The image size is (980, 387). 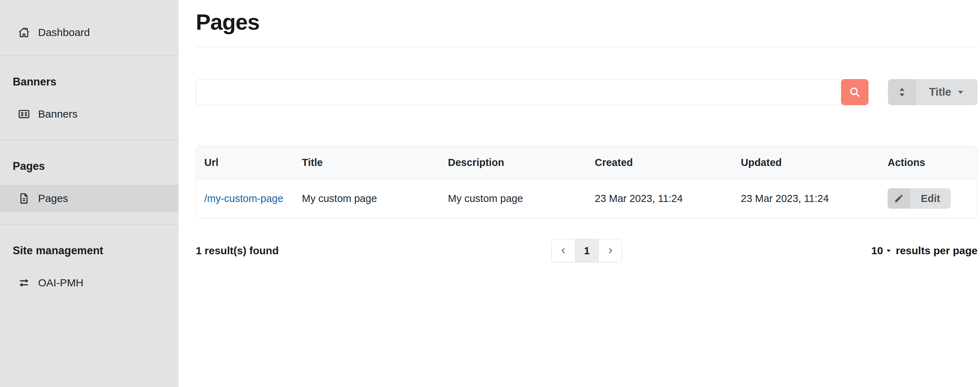 What do you see at coordinates (64, 33) in the screenshot?
I see `sidebar-item-label: Dashboard` at bounding box center [64, 33].